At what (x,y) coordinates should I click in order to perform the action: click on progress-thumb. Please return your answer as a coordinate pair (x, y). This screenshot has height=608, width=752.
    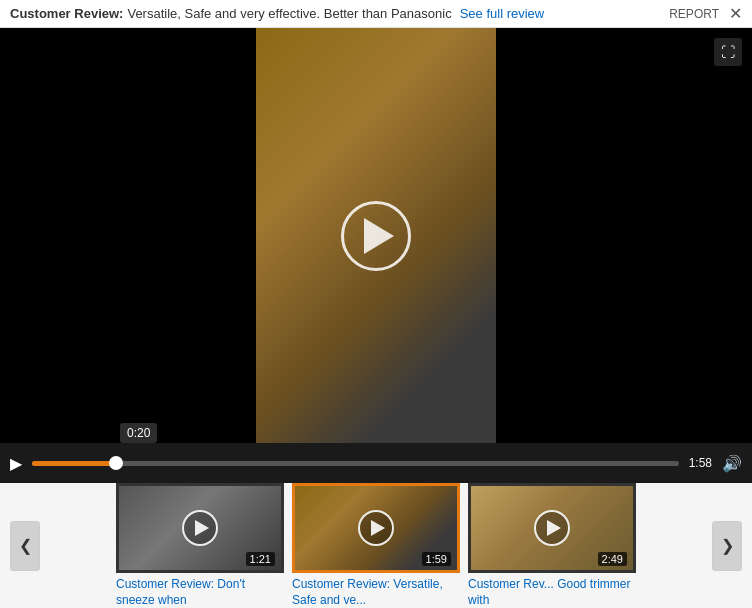
    Looking at the image, I should click on (116, 463).